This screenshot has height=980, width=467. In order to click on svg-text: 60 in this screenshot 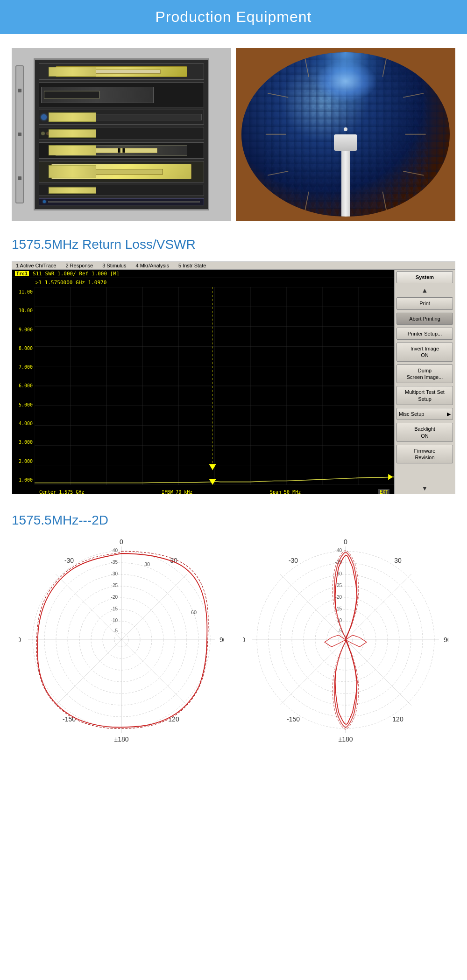, I will do `click(194, 612)`.